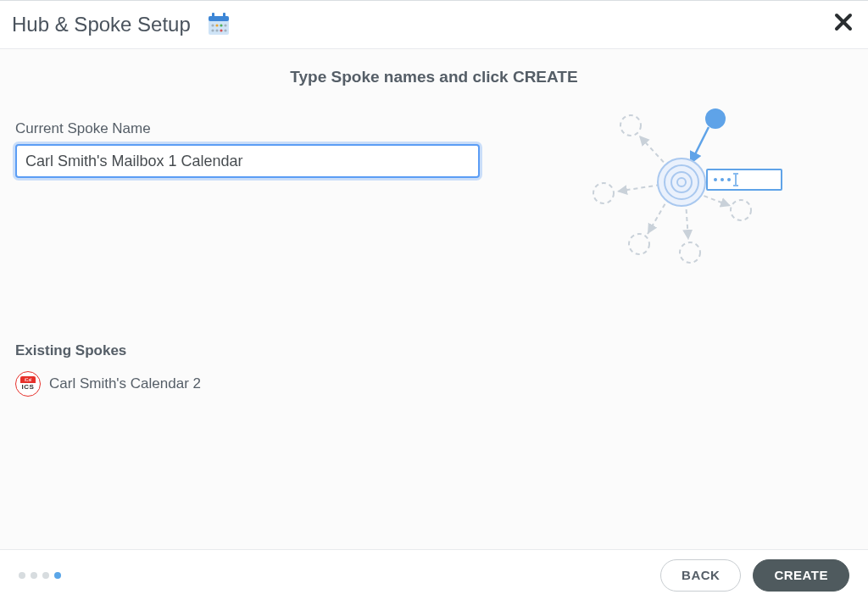 The width and height of the screenshot is (868, 600). I want to click on close-icon, so click(843, 24).